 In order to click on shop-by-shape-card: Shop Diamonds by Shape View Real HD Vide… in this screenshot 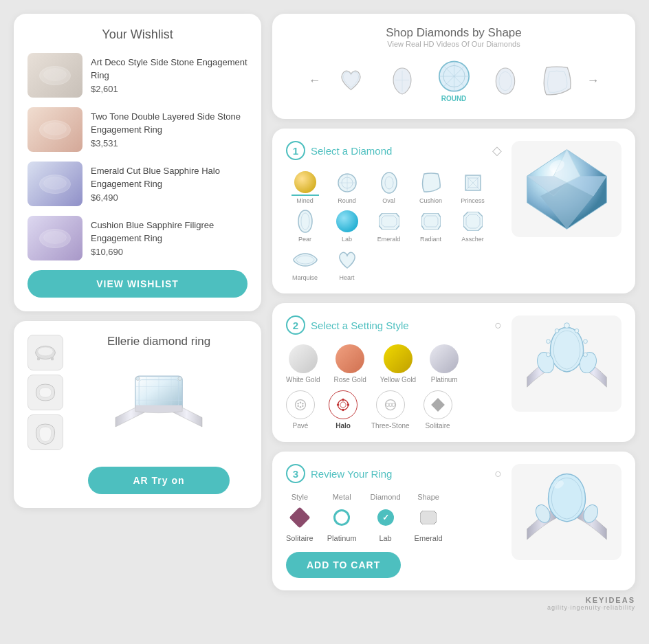, I will do `click(454, 66)`.